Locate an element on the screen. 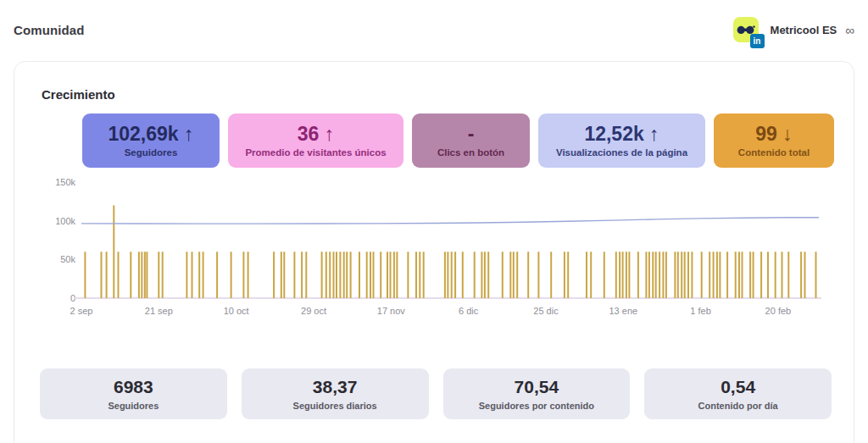  summary-metric-card: 38,37Seguidores diarios is located at coordinates (336, 394).